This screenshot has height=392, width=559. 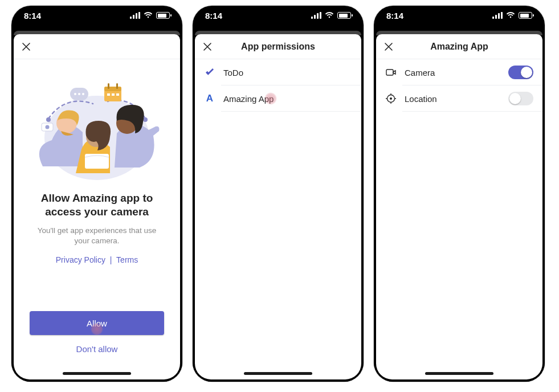 I want to click on permission-row-camera: Camera, so click(x=459, y=72).